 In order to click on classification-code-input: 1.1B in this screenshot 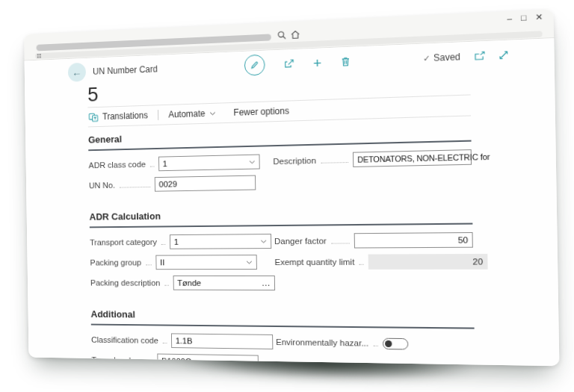, I will do `click(222, 341)`.